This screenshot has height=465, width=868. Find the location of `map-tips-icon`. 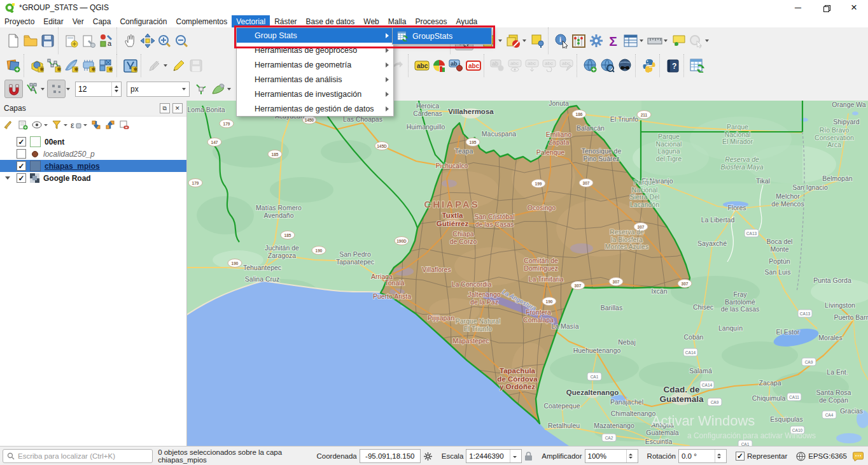

map-tips-icon is located at coordinates (678, 41).